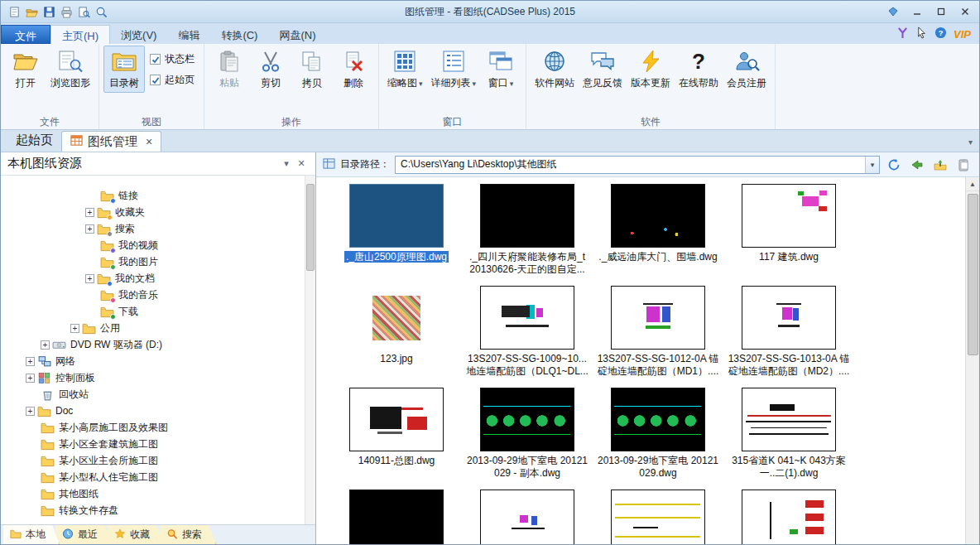  What do you see at coordinates (152, 477) in the screenshot?
I see `tree-item: 某小型私人住宅施工图` at bounding box center [152, 477].